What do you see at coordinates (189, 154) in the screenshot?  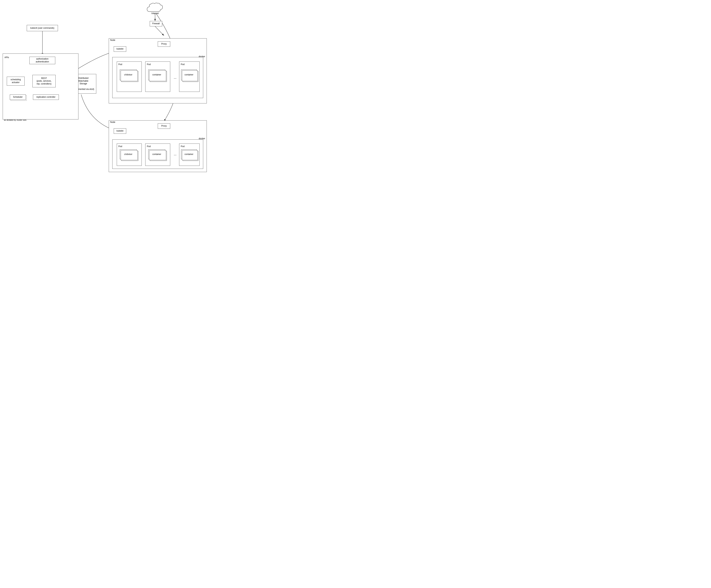 I see `node2-pod3-container: container` at bounding box center [189, 154].